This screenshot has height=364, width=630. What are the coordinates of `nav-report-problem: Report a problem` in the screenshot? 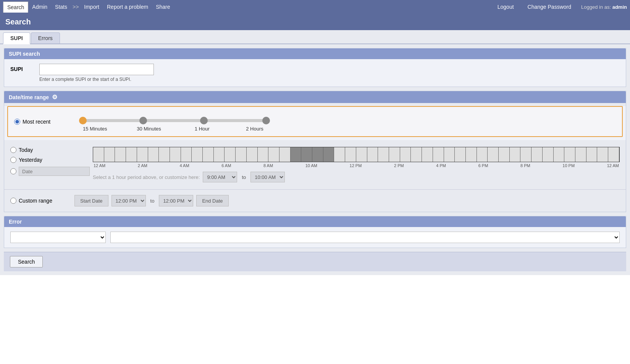 It's located at (128, 7).